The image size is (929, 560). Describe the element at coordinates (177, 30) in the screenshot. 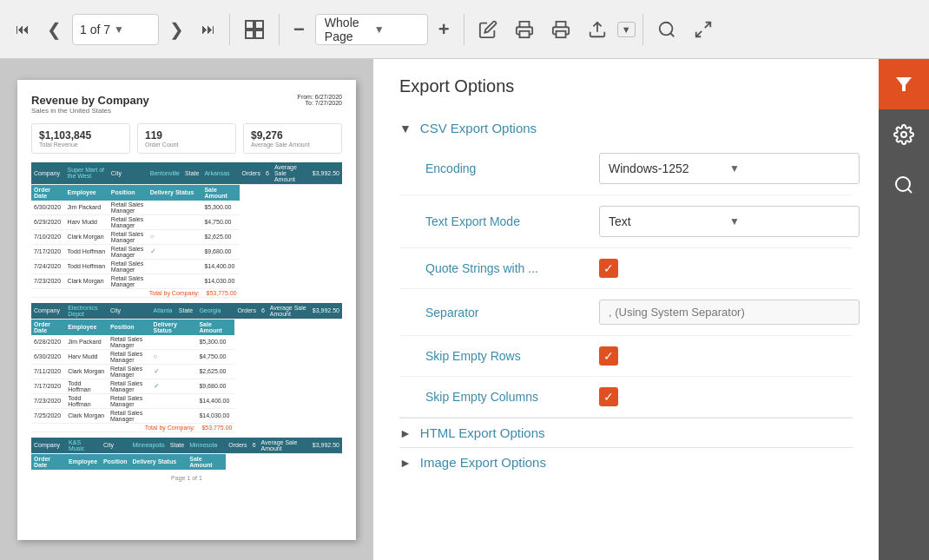

I see `next-page-button: ❯` at that location.